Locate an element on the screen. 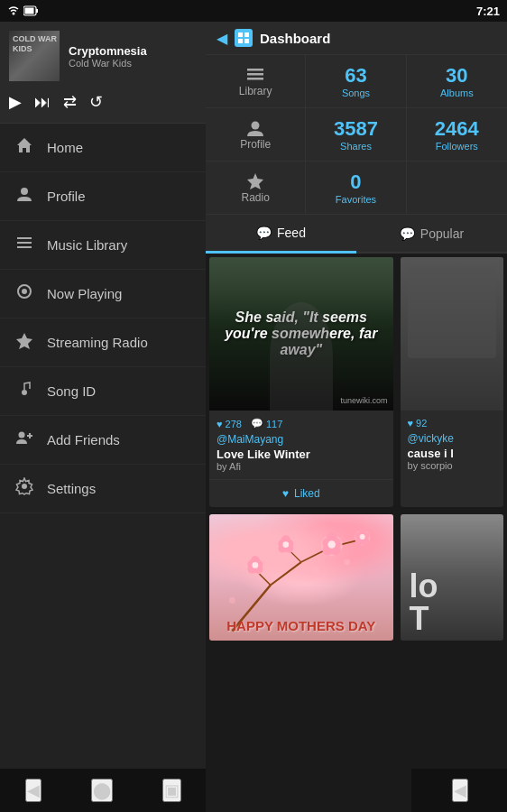 The height and width of the screenshot is (812, 507). favorites-count: 0 is located at coordinates (355, 182).